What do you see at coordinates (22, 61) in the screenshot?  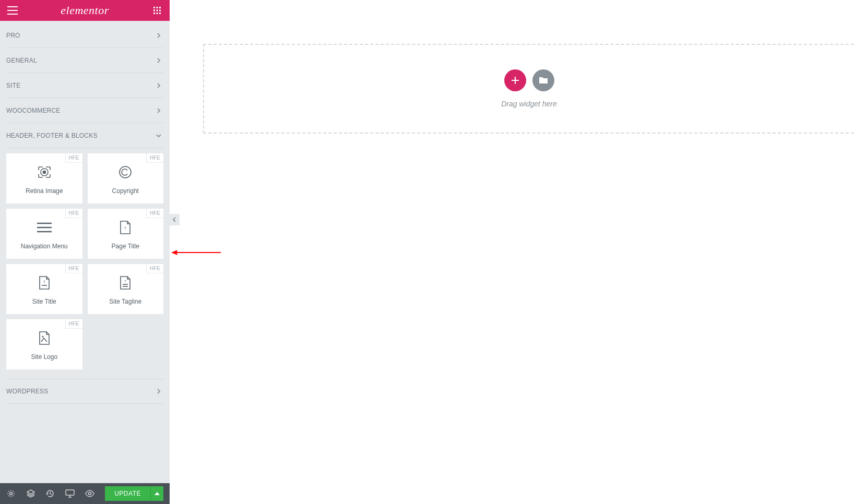 I see `category-label: GENERAL` at bounding box center [22, 61].